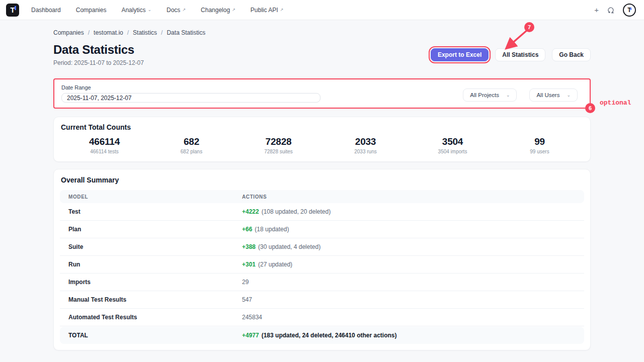  Describe the element at coordinates (413, 335) in the screenshot. I see `actions-cell: +4977 (183 updated, 24 deleted, 246410 o…` at that location.